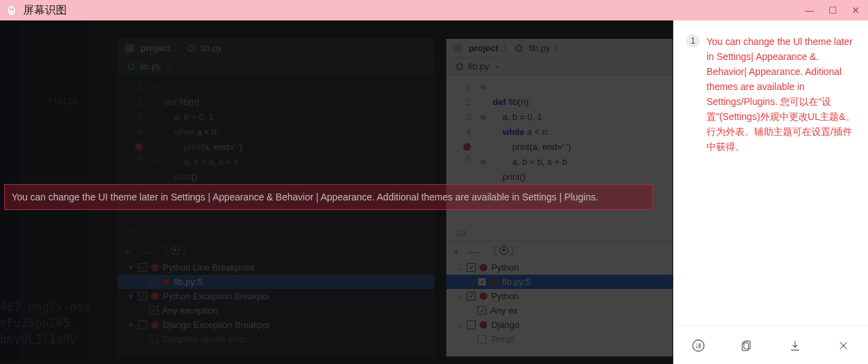  Describe the element at coordinates (305, 197) in the screenshot. I see `ocr-selected-text: You can change the UI theme later in Set…` at that location.